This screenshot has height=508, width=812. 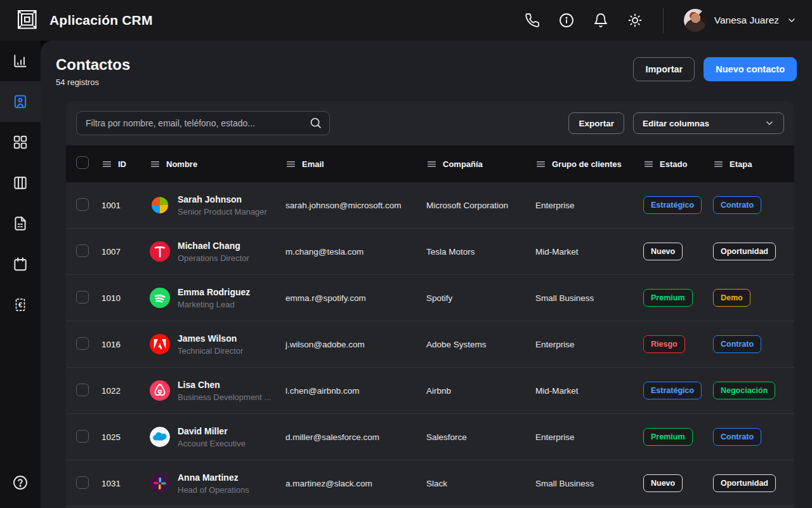 I want to click on cell-group: Enterprise, so click(x=589, y=206).